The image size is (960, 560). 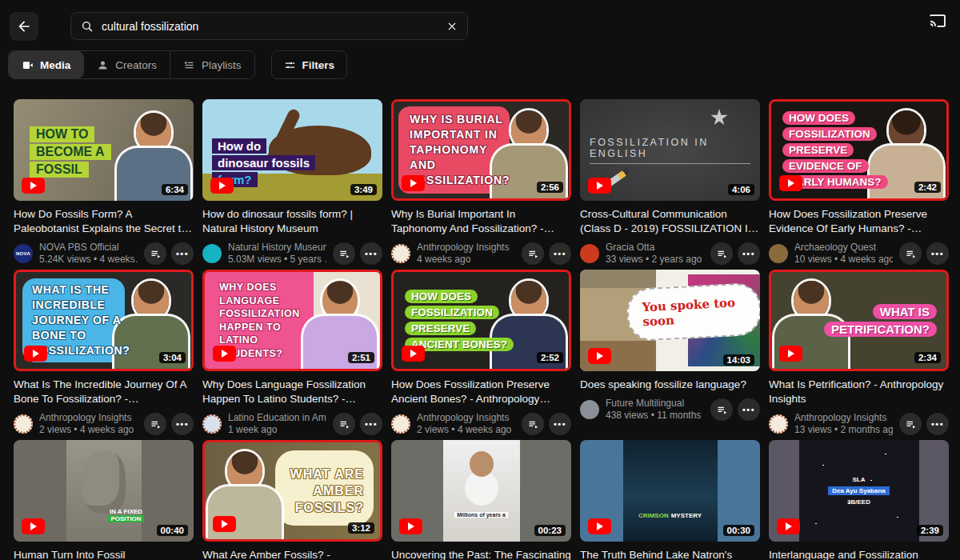 I want to click on video-card: HOW DOESFOSSILIZATIONPRESERVEANCIENT BON…, so click(x=482, y=350).